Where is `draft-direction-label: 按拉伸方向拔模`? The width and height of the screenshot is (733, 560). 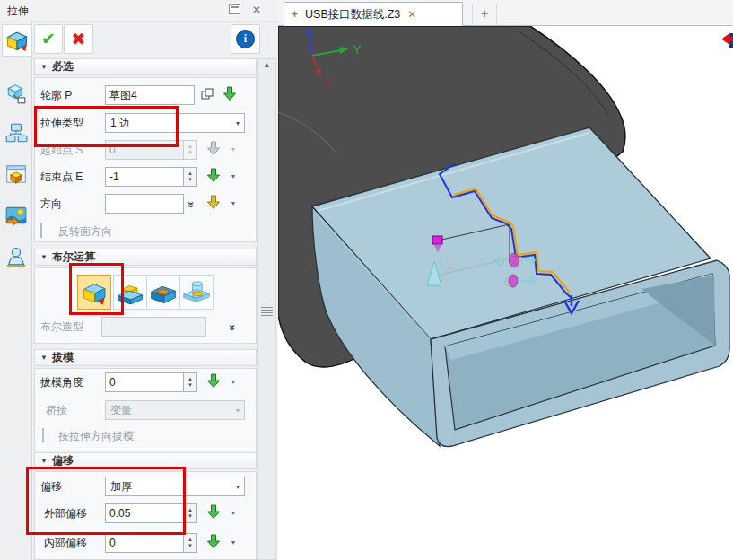 draft-direction-label: 按拉伸方向拔模 is located at coordinates (96, 436).